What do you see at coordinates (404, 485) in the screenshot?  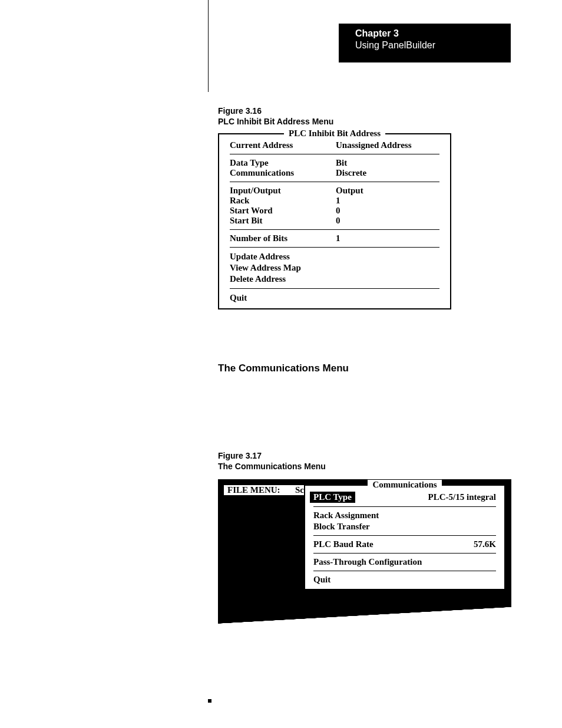 I see `comm-box-title: Communications` at bounding box center [404, 485].